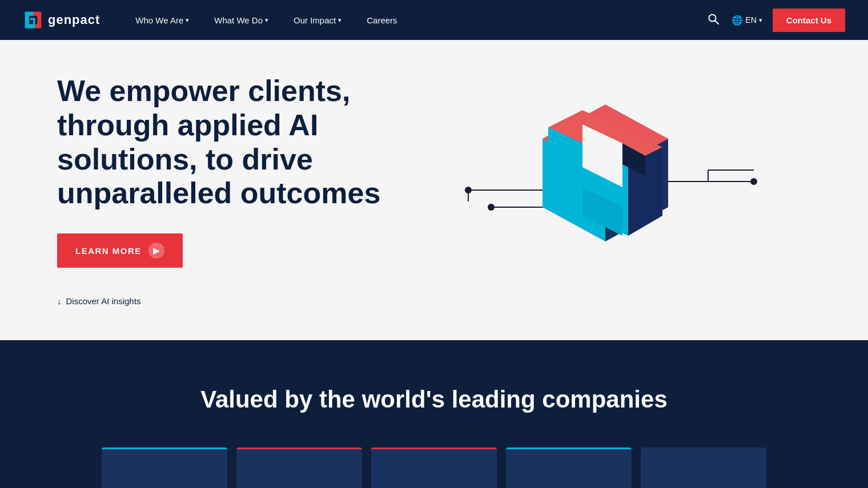 Image resolution: width=868 pixels, height=488 pixels. I want to click on logo-text: genpact, so click(74, 20).